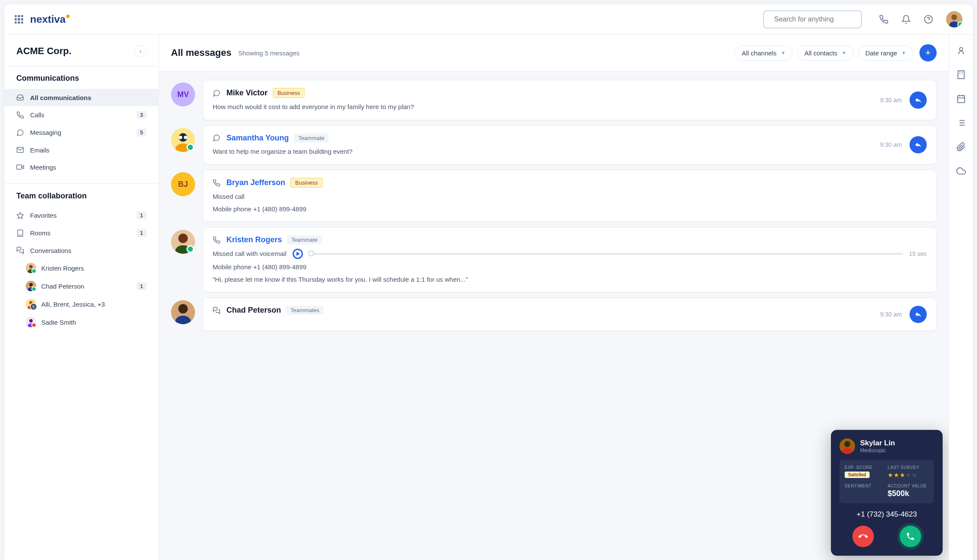  What do you see at coordinates (928, 53) in the screenshot?
I see `new-message-button: +` at bounding box center [928, 53].